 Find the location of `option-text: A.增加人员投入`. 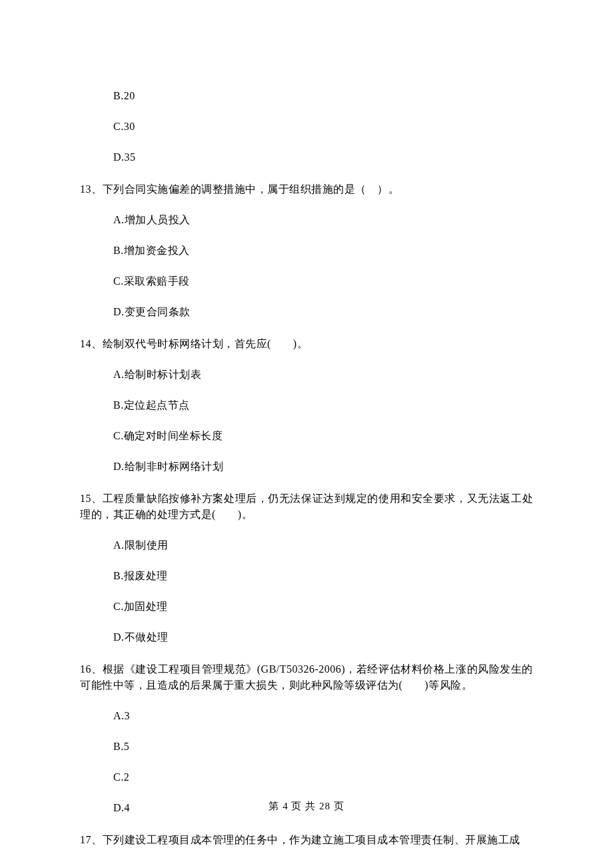

option-text: A.增加人员投入 is located at coordinates (323, 220).